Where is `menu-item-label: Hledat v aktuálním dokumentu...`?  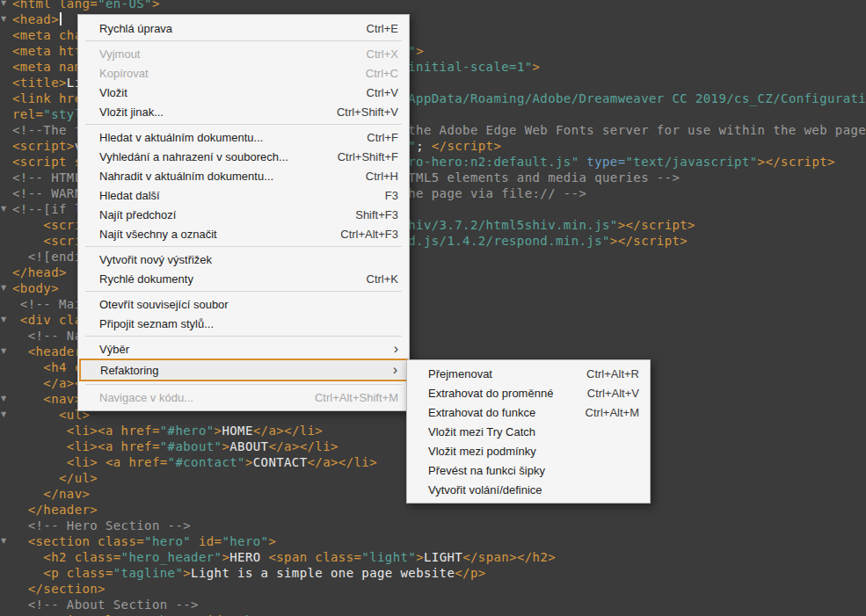 menu-item-label: Hledat v aktuálním dokumentu... is located at coordinates (224, 137).